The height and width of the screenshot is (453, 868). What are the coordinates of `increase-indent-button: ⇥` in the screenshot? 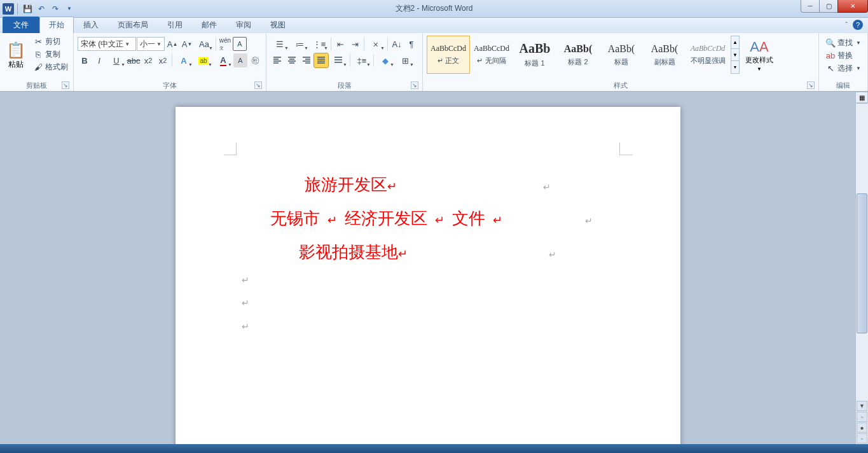 It's located at (355, 44).